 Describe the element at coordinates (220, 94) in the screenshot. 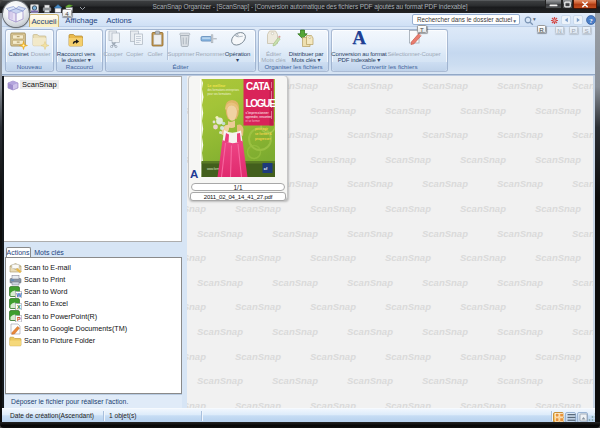

I see `svg-text: pour vos formations` at that location.